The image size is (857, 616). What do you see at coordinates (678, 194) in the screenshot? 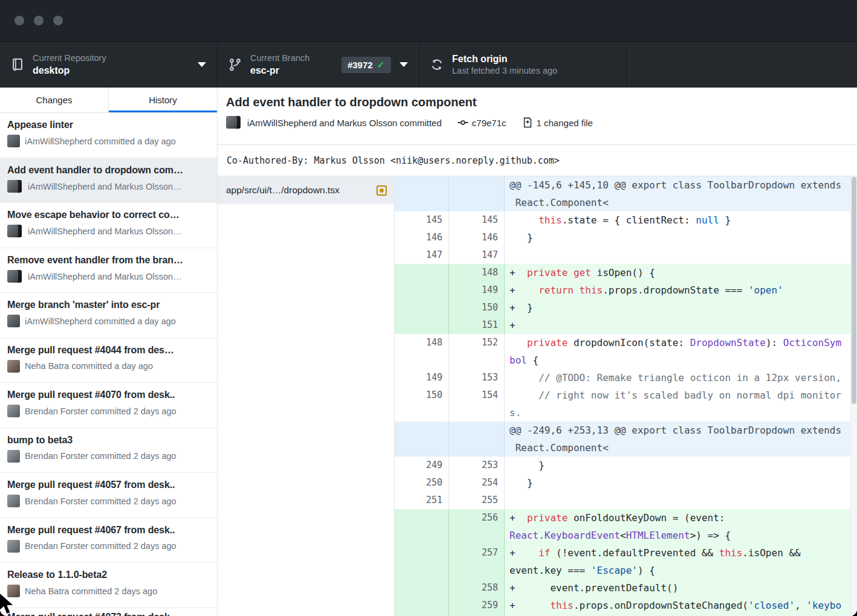
I see `code-line: @@ -145,6 +145,10 @@ export class Toolba…` at bounding box center [678, 194].